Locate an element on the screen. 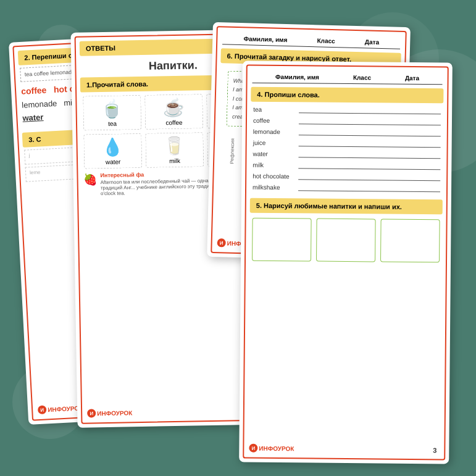  milkshake-write-label: milkshake is located at coordinates (274, 188).